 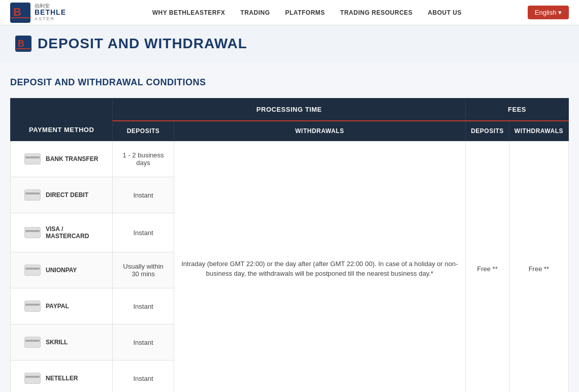 What do you see at coordinates (143, 131) in the screenshot?
I see `col-deposits-time: DEPOSITS` at bounding box center [143, 131].